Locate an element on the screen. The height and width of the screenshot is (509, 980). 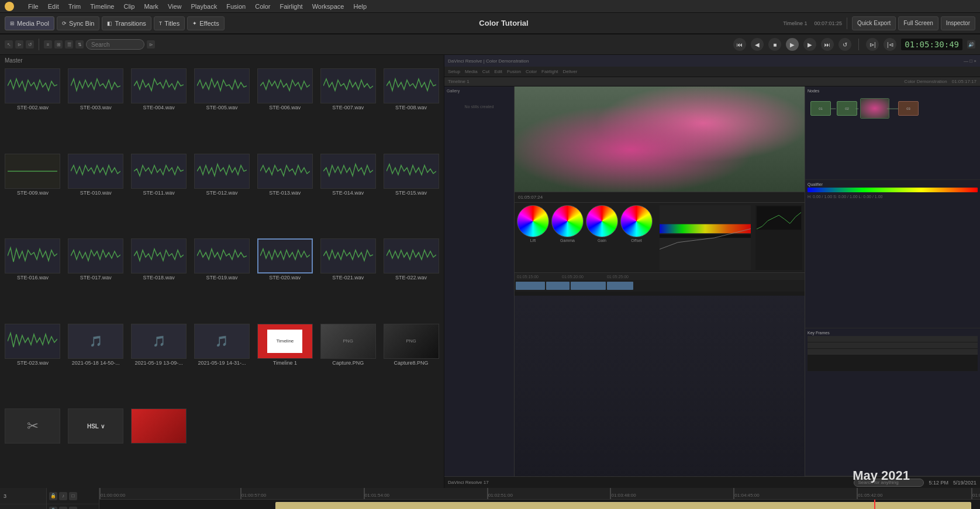
list-item: STE-013.wav is located at coordinates (285, 195).